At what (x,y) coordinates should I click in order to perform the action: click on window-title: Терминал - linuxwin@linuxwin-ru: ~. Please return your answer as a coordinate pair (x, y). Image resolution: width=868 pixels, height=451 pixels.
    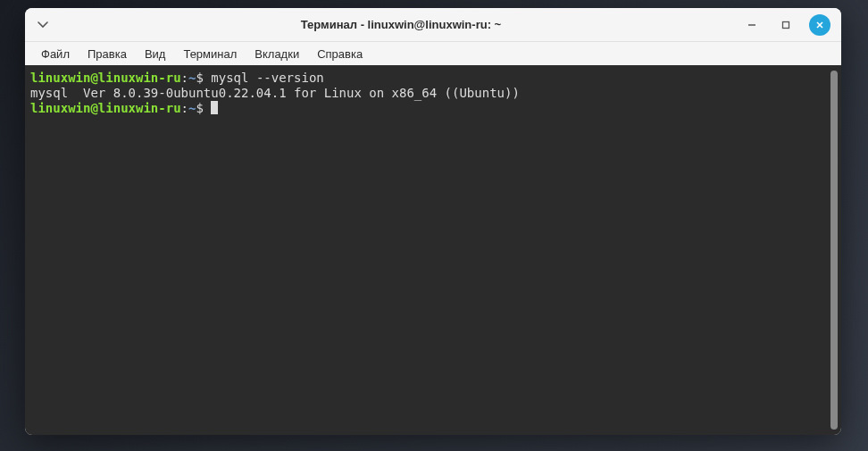
    Looking at the image, I should click on (401, 25).